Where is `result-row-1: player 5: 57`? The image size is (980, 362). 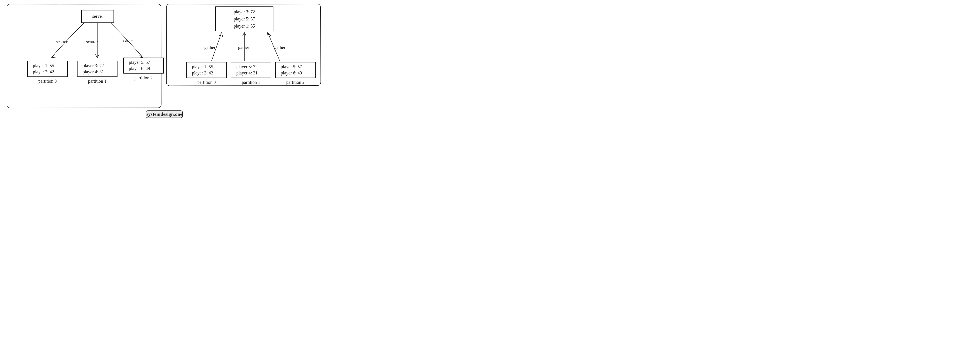
result-row-1: player 5: 57 is located at coordinates (244, 19).